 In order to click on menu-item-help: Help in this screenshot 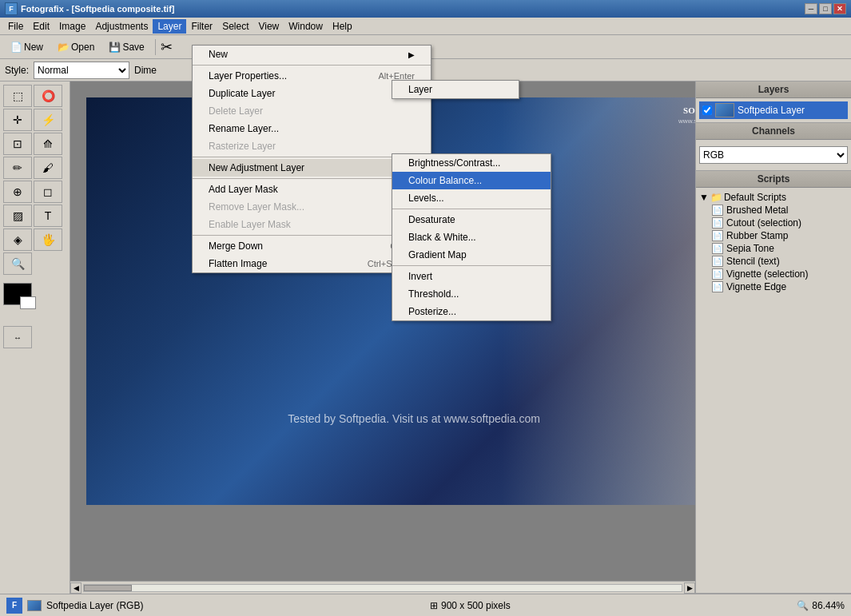, I will do `click(342, 26)`.